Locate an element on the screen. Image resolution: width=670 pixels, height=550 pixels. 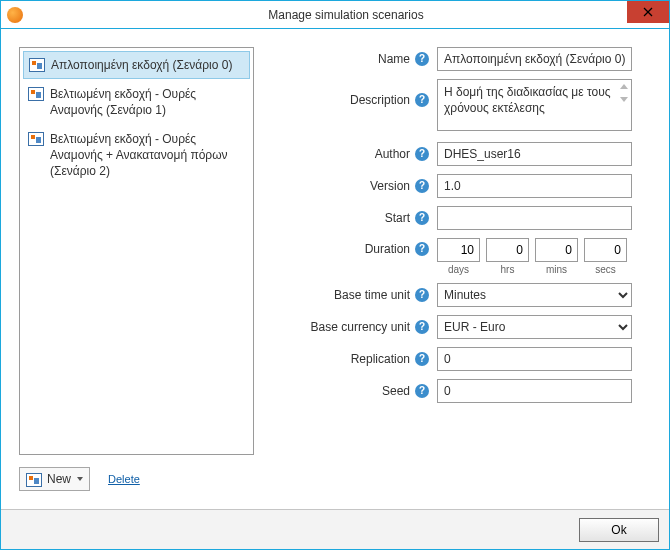
author-input is located at coordinates (534, 154).